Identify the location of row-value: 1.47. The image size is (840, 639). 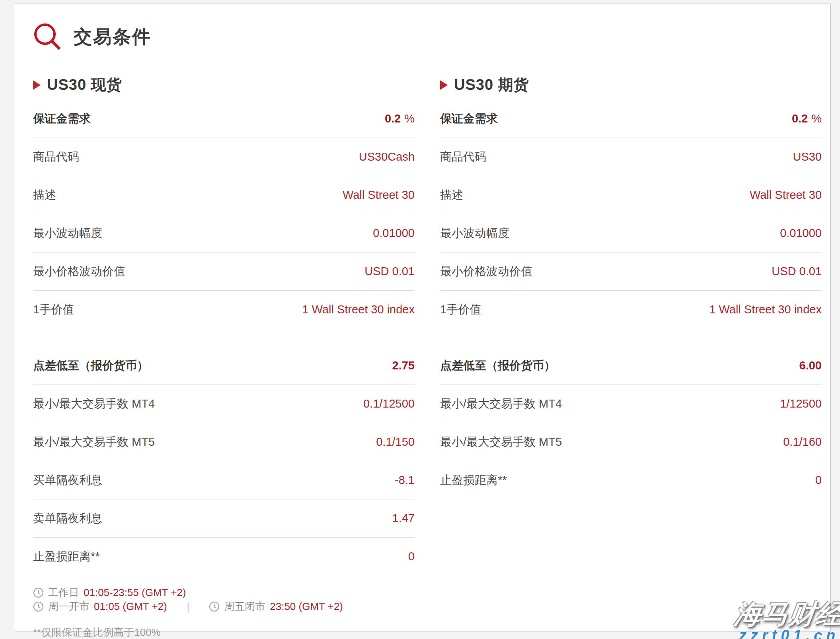
(403, 519).